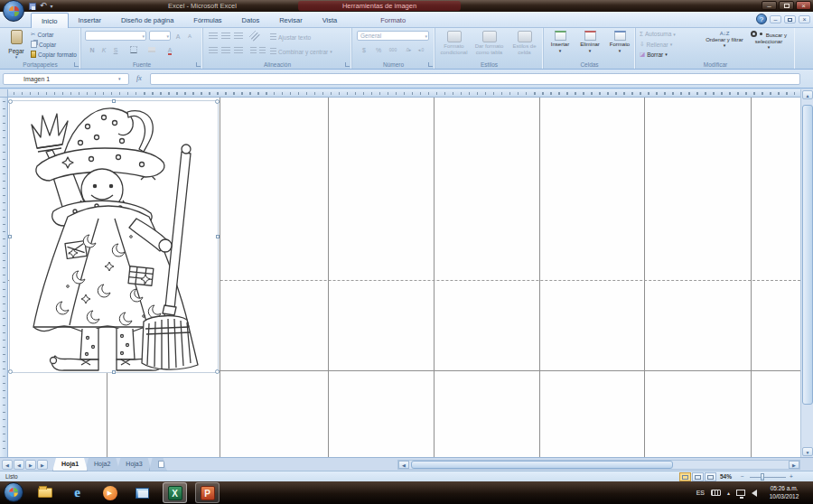 Image resolution: width=813 pixels, height=504 pixels. I want to click on sort-filter-button: A↓Z Ordenar y filtrar ▾, so click(724, 48).